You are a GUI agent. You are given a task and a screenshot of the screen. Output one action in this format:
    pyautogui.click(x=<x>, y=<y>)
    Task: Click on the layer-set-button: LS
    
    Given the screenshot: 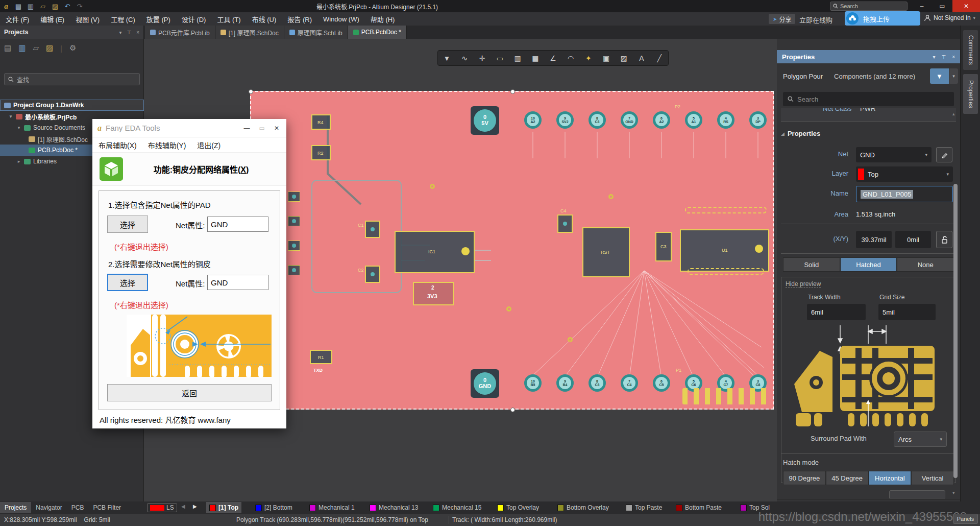 What is the action you would take?
    pyautogui.click(x=162, y=508)
    